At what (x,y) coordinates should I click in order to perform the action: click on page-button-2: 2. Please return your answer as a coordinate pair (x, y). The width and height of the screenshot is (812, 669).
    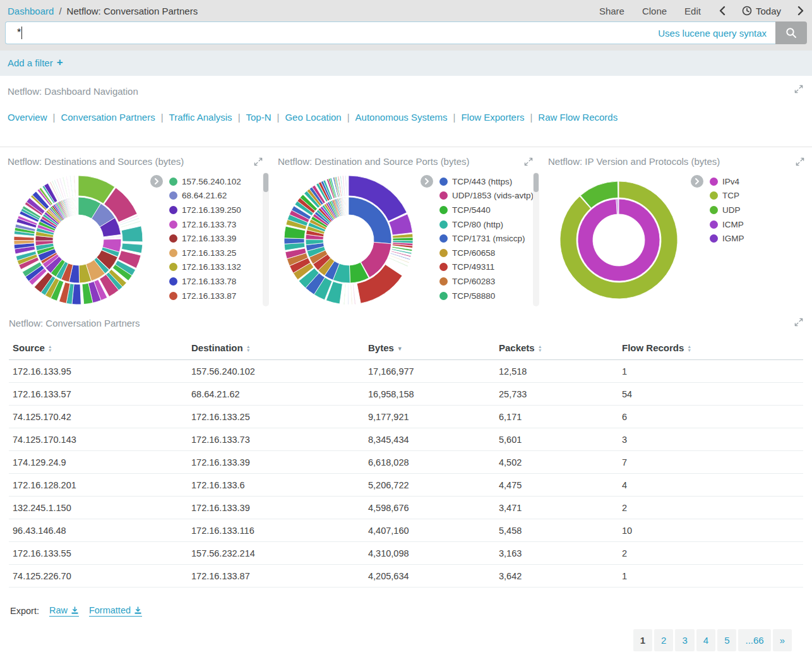
    Looking at the image, I should click on (664, 641).